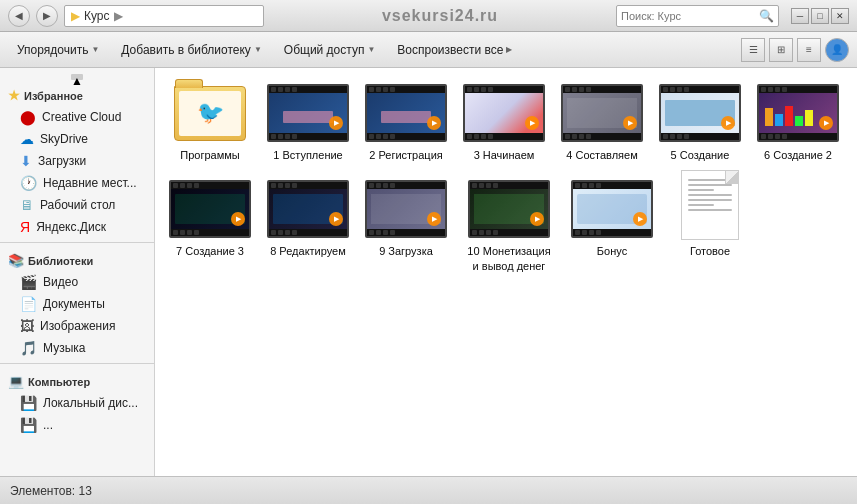  Describe the element at coordinates (77, 227) in the screenshot. I see `sidebar-item-ydisk: Я Яндекс.Диск` at that location.